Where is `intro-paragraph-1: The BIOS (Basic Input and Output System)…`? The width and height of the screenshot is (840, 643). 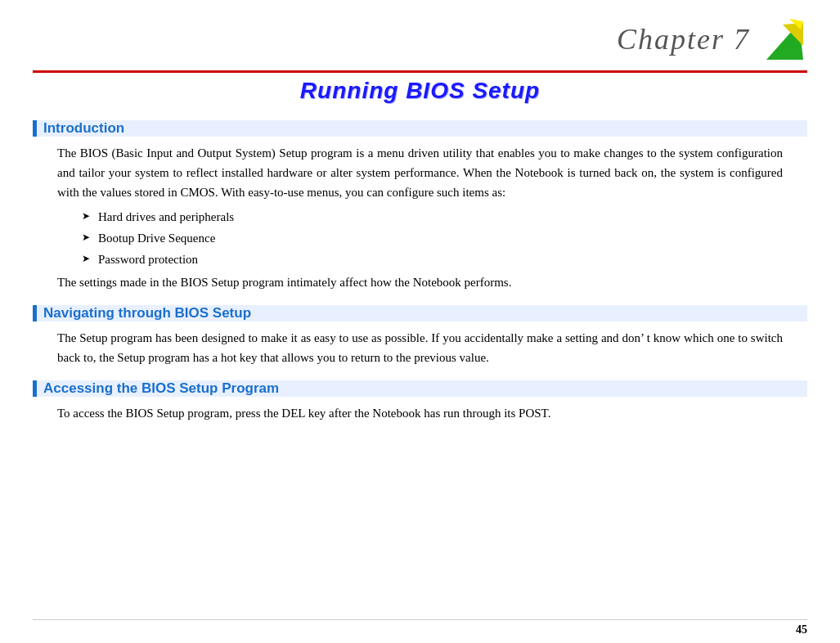
intro-paragraph-1: The BIOS (Basic Input and Output System)… is located at coordinates (420, 173).